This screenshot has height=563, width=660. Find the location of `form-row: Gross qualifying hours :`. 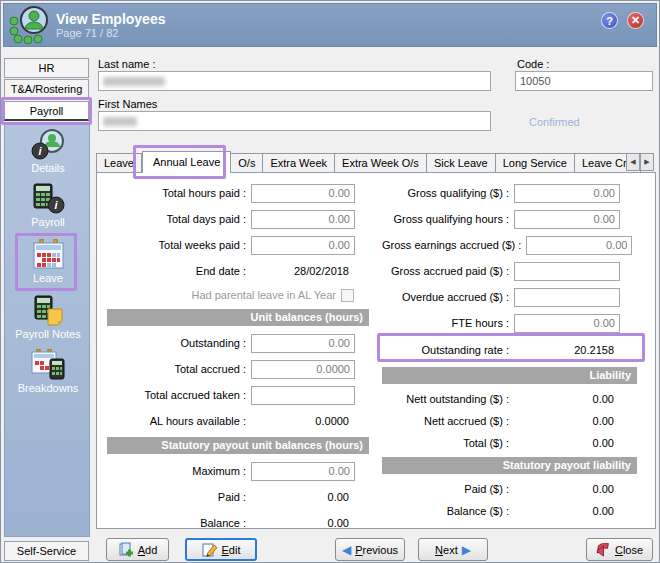

form-row: Gross qualifying hours : is located at coordinates (510, 219).